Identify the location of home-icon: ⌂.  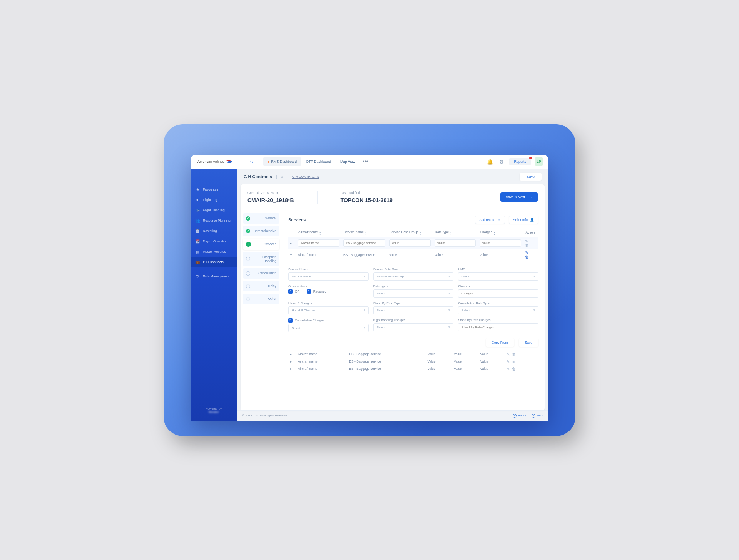
(282, 176).